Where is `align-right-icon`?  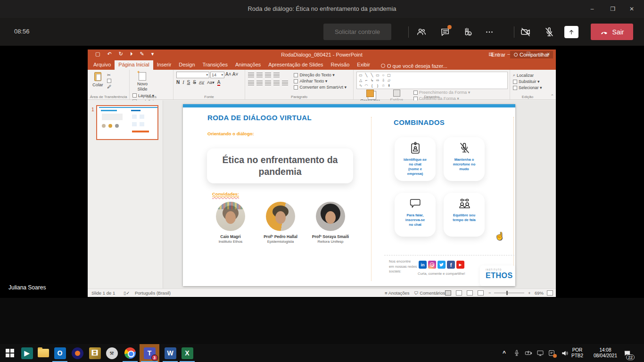 align-right-icon is located at coordinates (268, 83).